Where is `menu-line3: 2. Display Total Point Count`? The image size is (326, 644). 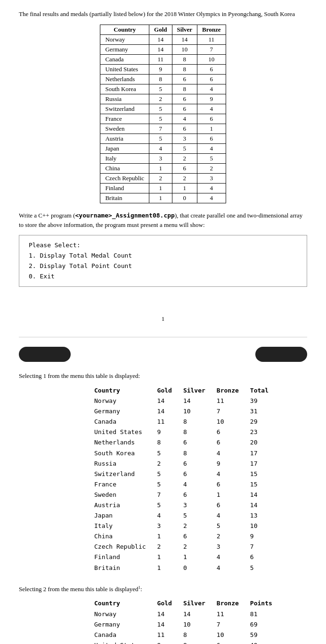
menu-line3: 2. Display Total Point Count is located at coordinates (163, 266).